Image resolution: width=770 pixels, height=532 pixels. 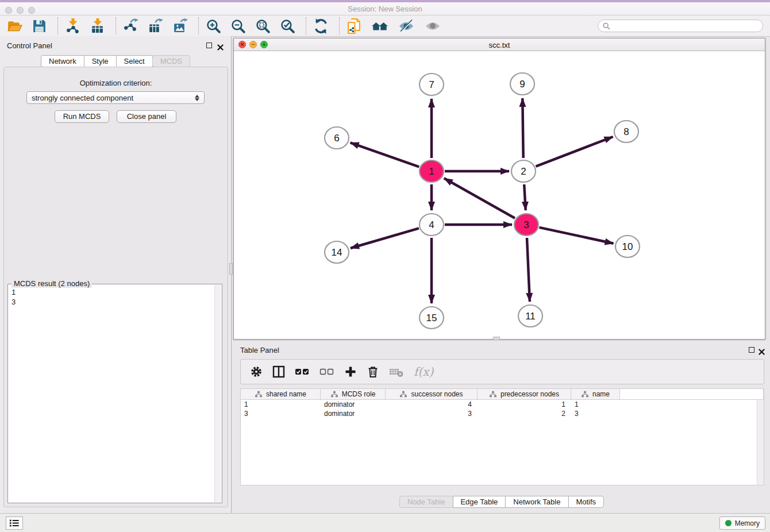 What do you see at coordinates (524, 404) in the screenshot?
I see `cell-predecessor-nodes: 1` at bounding box center [524, 404].